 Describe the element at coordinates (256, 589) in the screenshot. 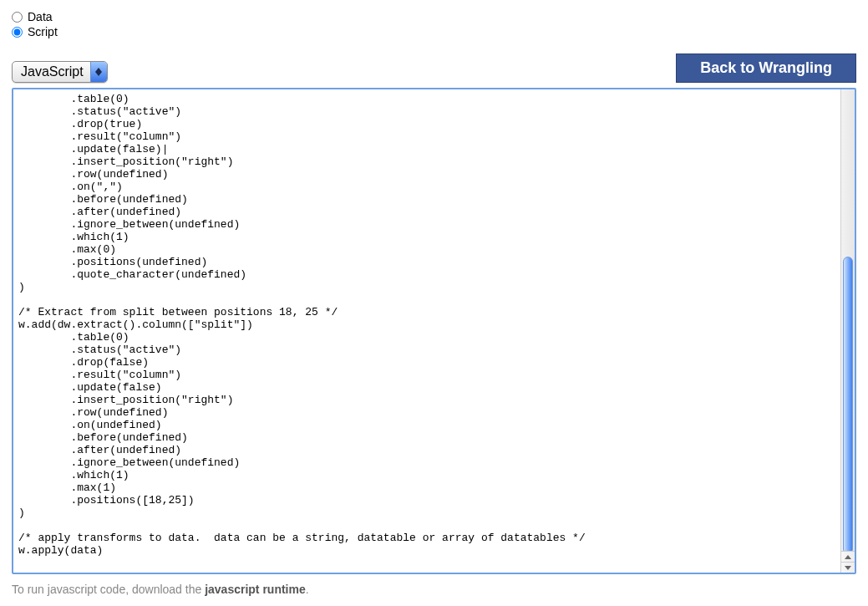

I see `runtime-download-link: javascript runtime` at that location.